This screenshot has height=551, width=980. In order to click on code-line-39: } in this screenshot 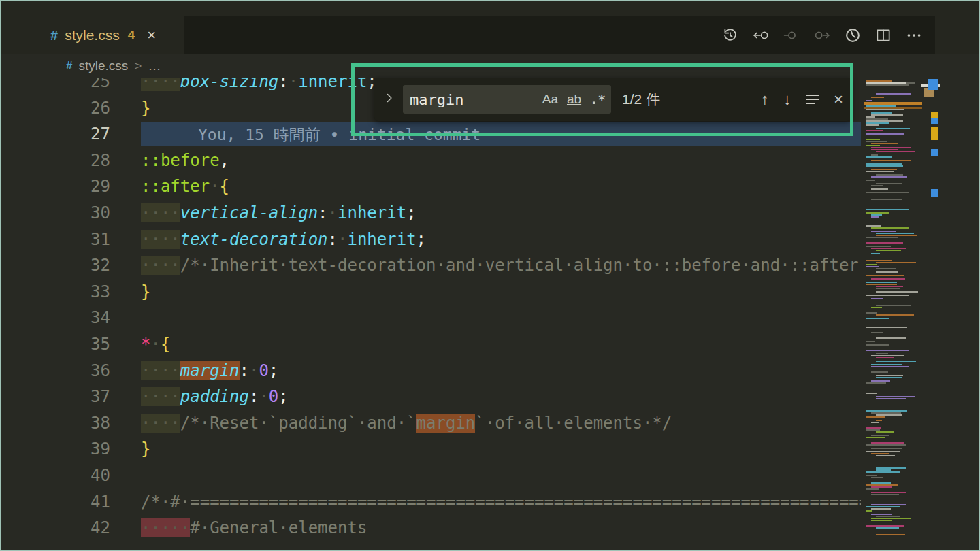, I will do `click(501, 449)`.